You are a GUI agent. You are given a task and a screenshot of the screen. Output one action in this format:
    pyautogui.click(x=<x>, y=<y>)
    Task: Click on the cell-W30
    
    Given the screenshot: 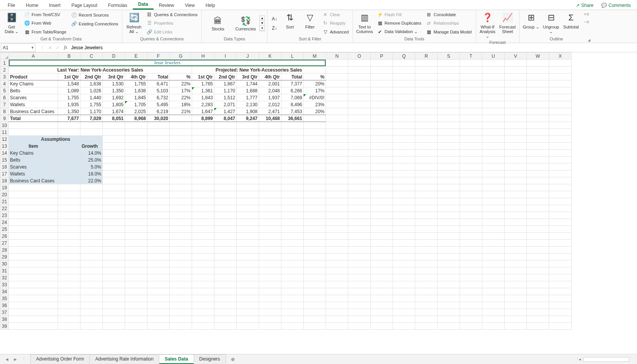 What is the action you would take?
    pyautogui.click(x=538, y=264)
    